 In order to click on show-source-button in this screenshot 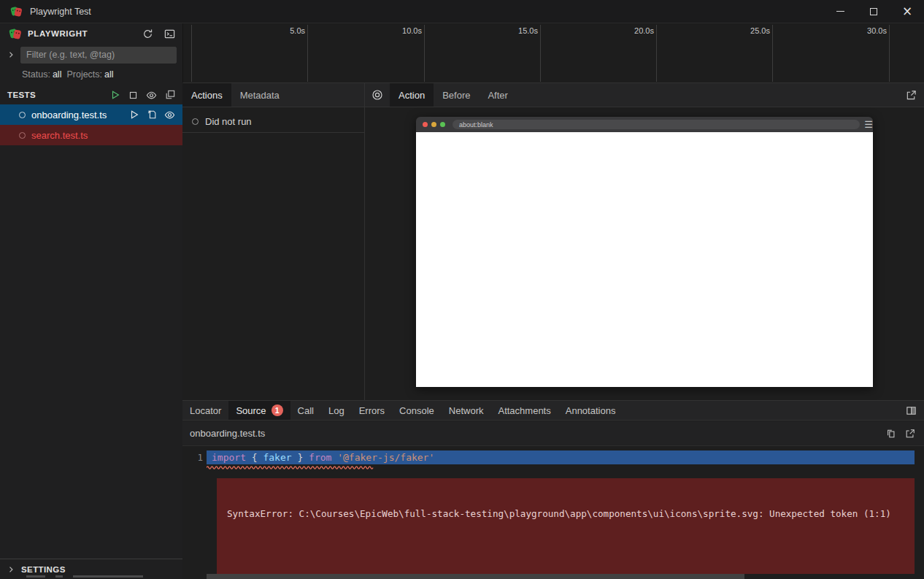, I will do `click(152, 115)`.